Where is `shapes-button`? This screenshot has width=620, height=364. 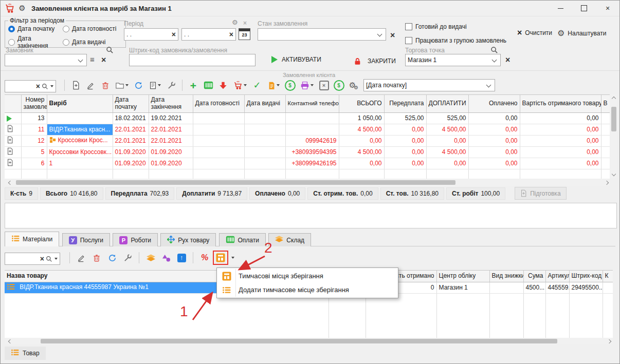
shapes-button is located at coordinates (166, 258).